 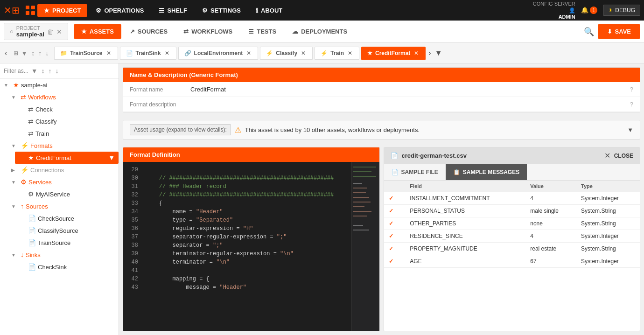 I want to click on tab-sort-az: ↓, so click(x=47, y=53).